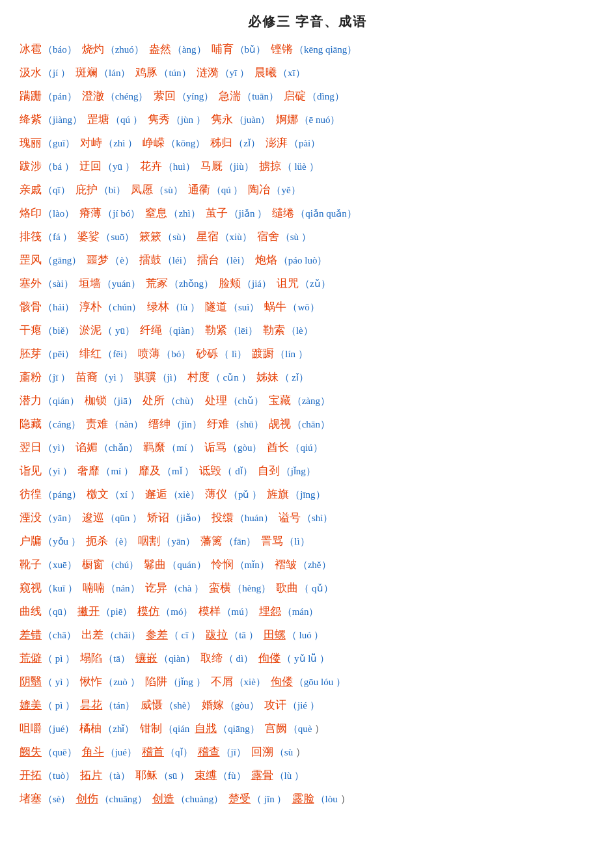  I want to click on entry: 愀怍（zuò ）, so click(109, 682).